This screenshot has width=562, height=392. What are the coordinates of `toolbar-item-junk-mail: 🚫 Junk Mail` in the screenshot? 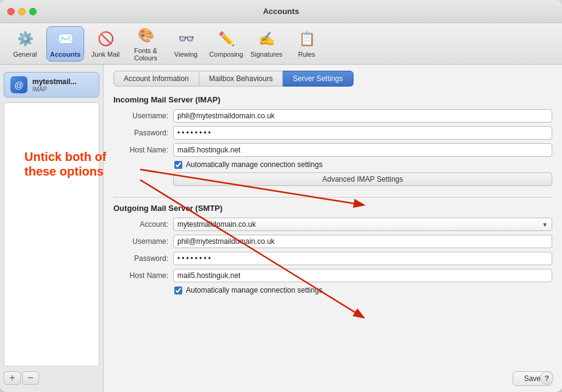 It's located at (105, 44).